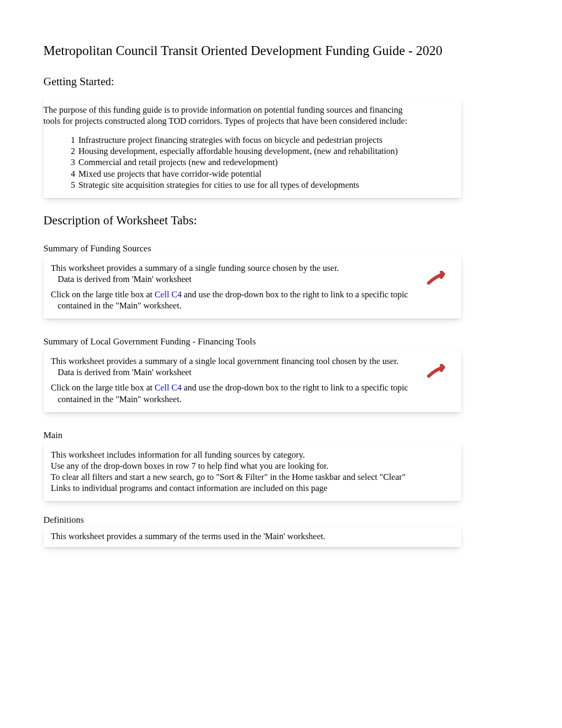 This screenshot has width=562, height=728. I want to click on body-text: To clear all filters and start a new sea…, so click(252, 477).